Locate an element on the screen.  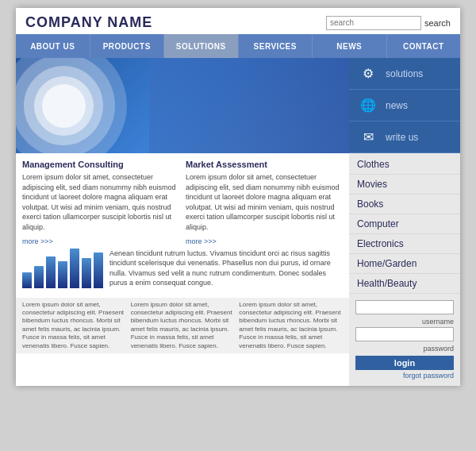
hero-banner is located at coordinates (182, 106).